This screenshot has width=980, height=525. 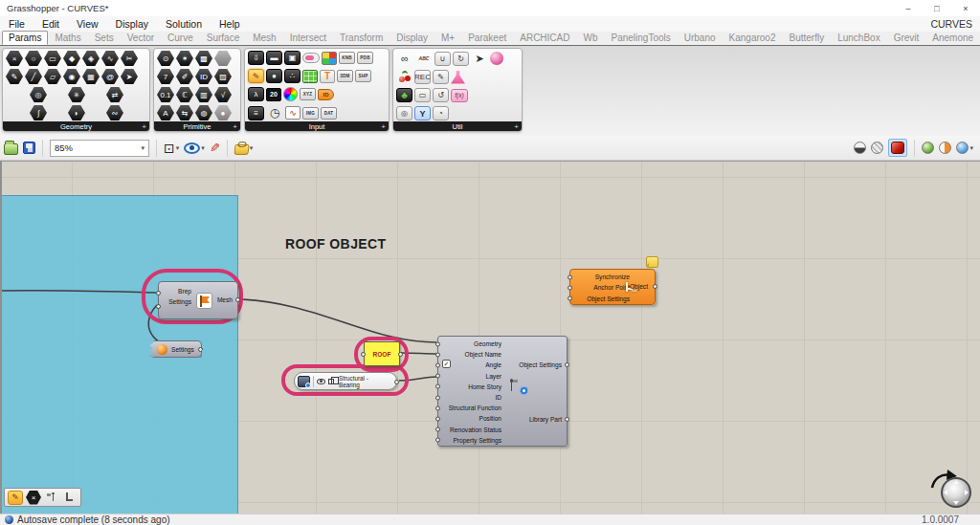 I want to click on mesh-brep-node: BrepSettings Mesh, so click(x=198, y=300).